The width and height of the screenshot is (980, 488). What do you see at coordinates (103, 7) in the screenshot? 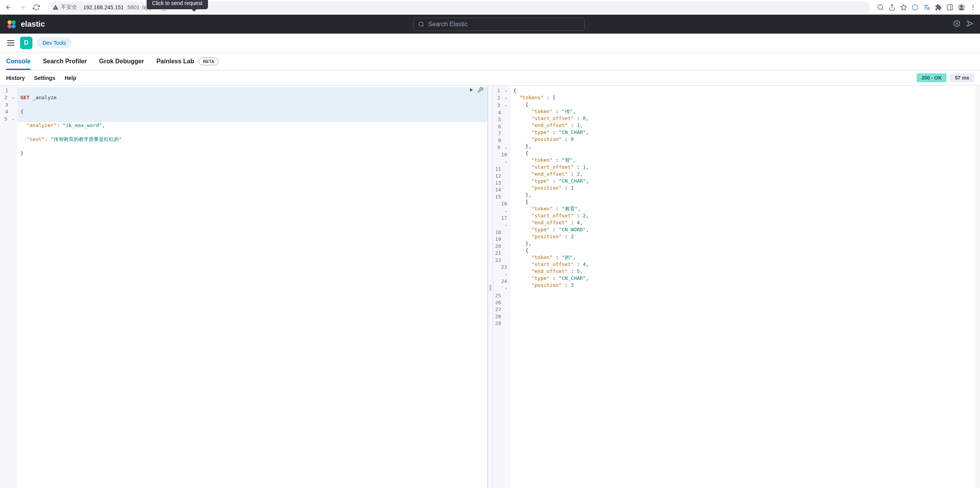
I see `url-host: 192.168.245.151` at bounding box center [103, 7].